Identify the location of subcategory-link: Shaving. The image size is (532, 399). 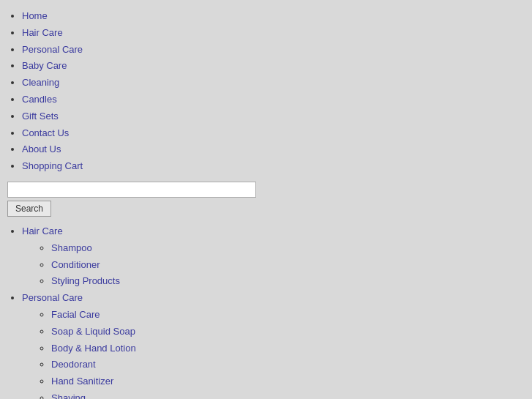
(69, 395).